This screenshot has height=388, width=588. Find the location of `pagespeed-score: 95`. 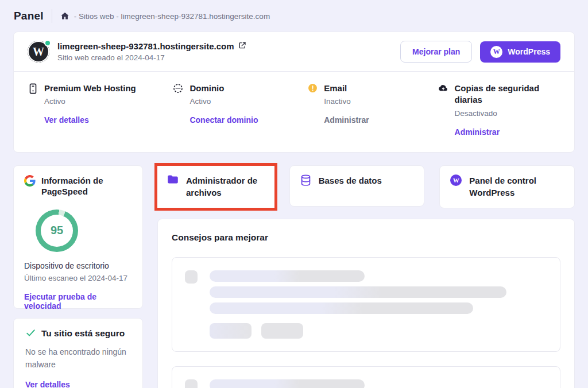

pagespeed-score: 95 is located at coordinates (57, 231).